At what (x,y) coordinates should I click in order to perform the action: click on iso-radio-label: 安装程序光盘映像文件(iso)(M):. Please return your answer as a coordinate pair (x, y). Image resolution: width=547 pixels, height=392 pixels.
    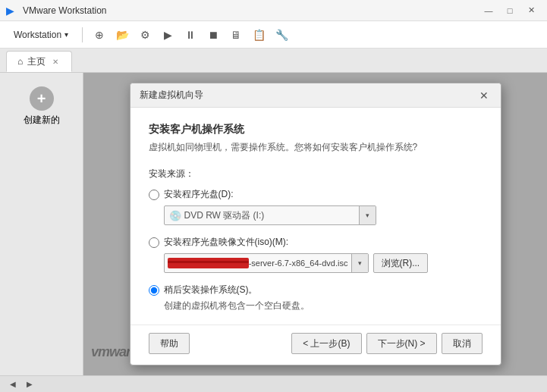
    Looking at the image, I should click on (316, 243).